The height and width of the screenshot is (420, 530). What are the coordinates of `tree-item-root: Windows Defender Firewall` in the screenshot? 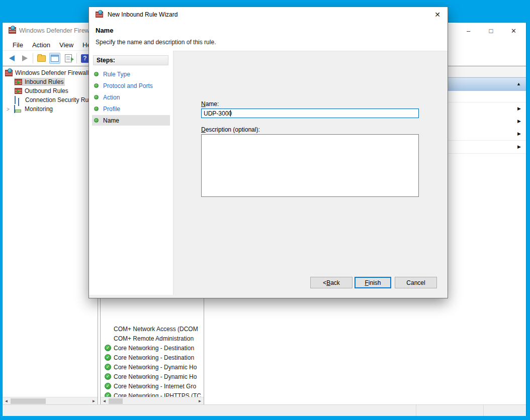 It's located at (47, 73).